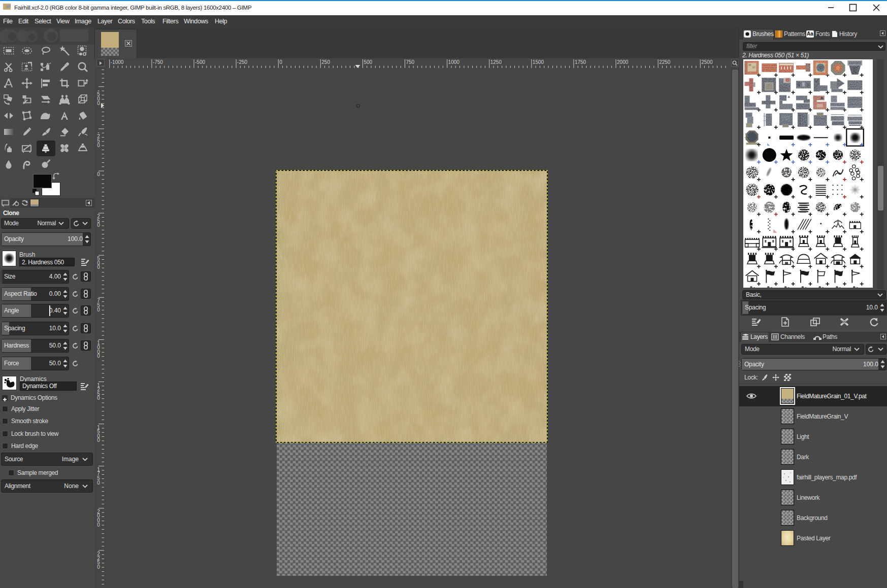 The height and width of the screenshot is (588, 887). What do you see at coordinates (368, 62) in the screenshot?
I see `svg-text: 500` at bounding box center [368, 62].